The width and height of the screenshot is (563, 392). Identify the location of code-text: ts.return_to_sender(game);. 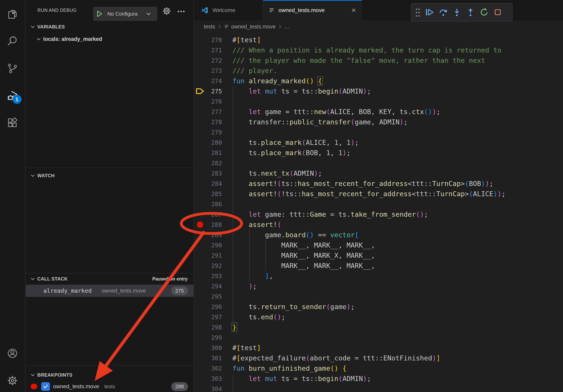
(294, 307).